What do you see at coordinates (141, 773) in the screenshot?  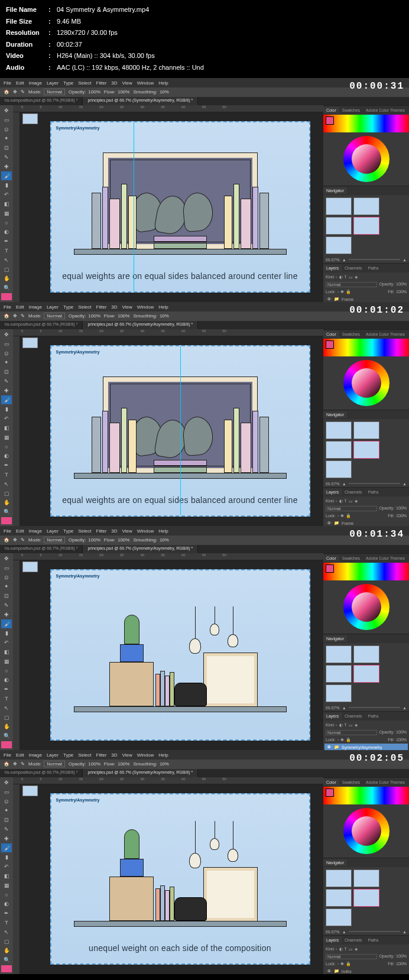 I see `doc-tab-2: principles.psd @ 66.7% (Symmetry/Asymmet…` at bounding box center [141, 773].